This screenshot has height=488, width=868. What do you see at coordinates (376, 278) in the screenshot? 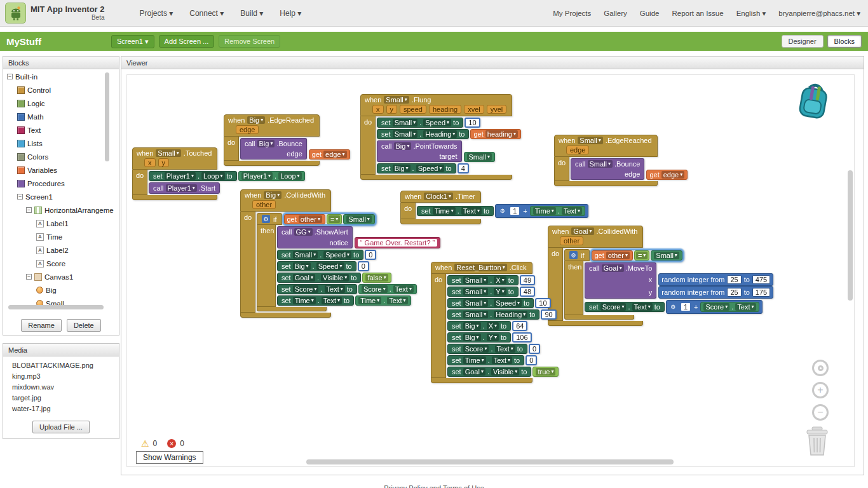
I see `dropdown-false: false▾` at bounding box center [376, 278].